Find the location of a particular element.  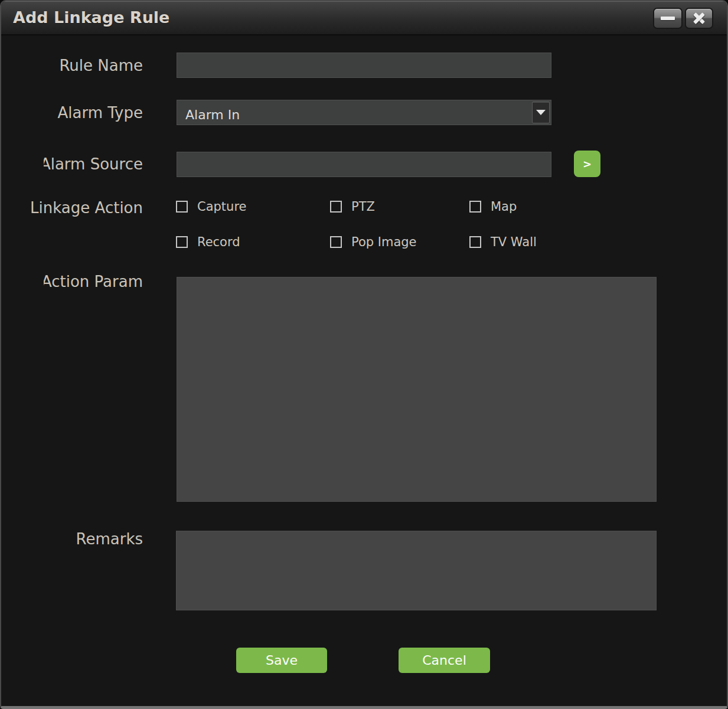

alarm-source-browse-button: > is located at coordinates (587, 164).